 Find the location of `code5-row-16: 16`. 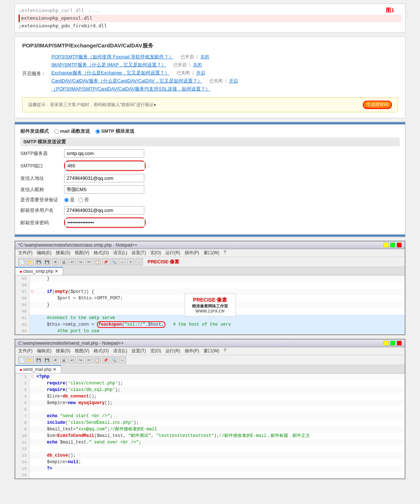

code5-row-16: 16 is located at coordinates (210, 475).